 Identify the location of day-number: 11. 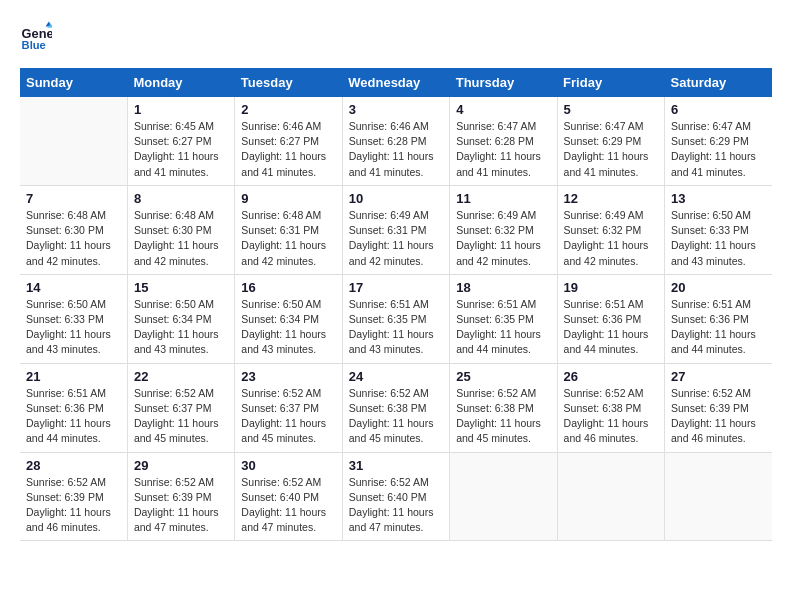
(503, 198).